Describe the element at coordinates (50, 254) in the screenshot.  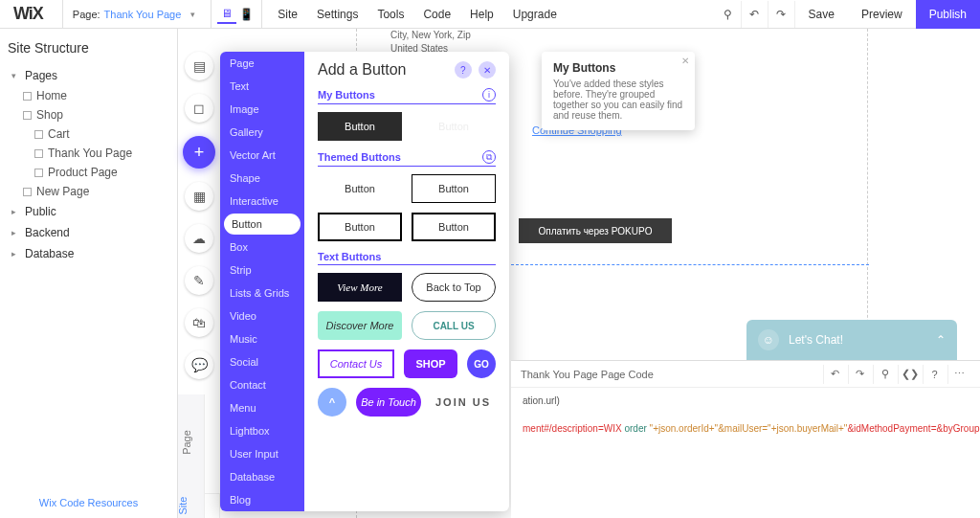
I see `tree-group-label: Database` at that location.